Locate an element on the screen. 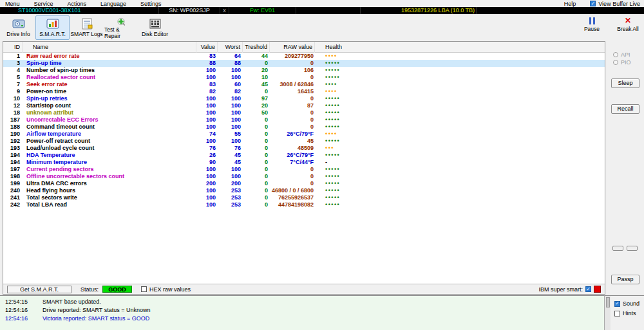 The width and height of the screenshot is (644, 330). log-message: SMART base updated. is located at coordinates (72, 302).